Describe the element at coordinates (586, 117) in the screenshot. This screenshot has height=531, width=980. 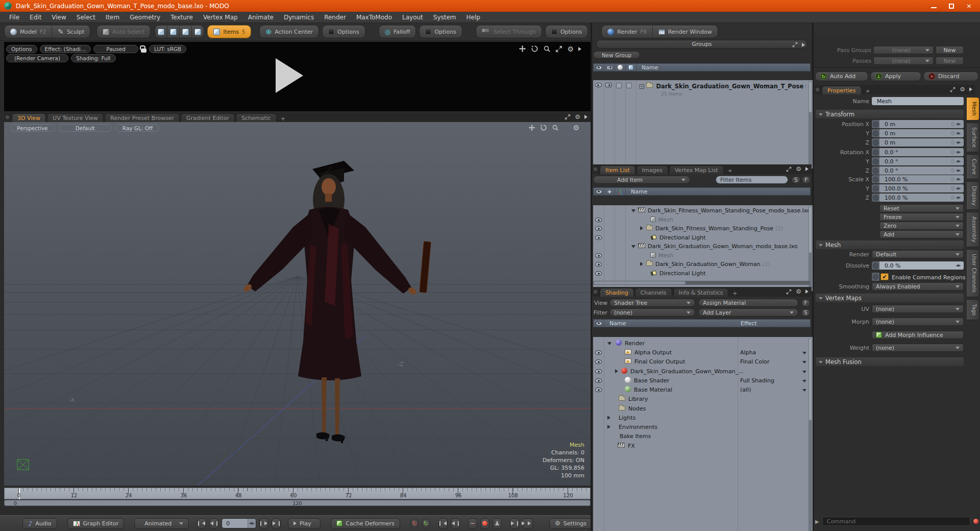
I see `panel-arrow-icon` at that location.